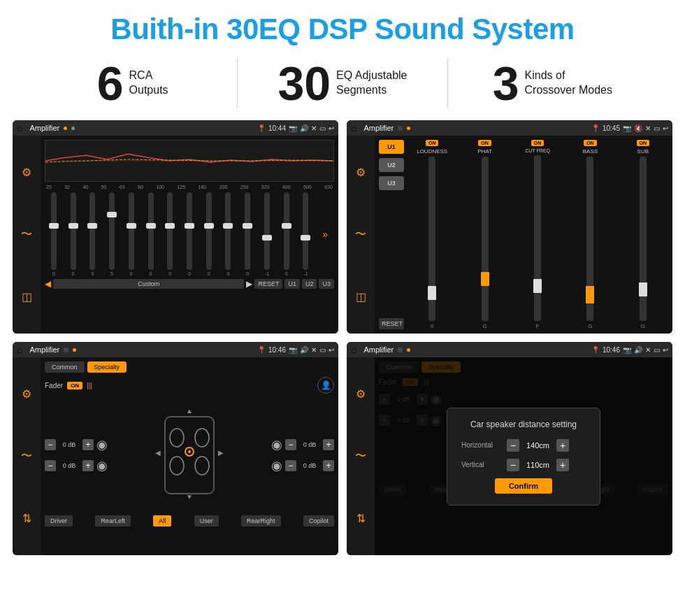 The image size is (685, 616). I want to click on amp-reset-button: RESET, so click(391, 324).